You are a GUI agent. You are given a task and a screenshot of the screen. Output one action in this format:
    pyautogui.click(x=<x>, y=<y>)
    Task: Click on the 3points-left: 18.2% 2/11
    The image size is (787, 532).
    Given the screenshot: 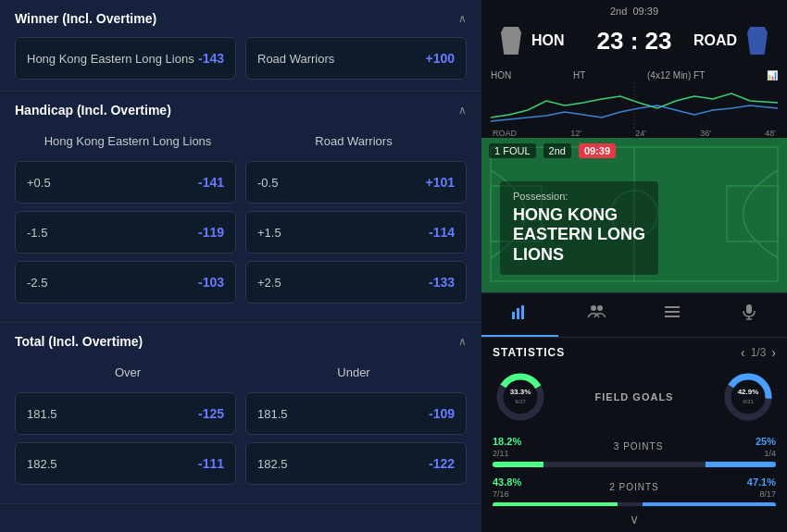 What is the action you would take?
    pyautogui.click(x=507, y=447)
    